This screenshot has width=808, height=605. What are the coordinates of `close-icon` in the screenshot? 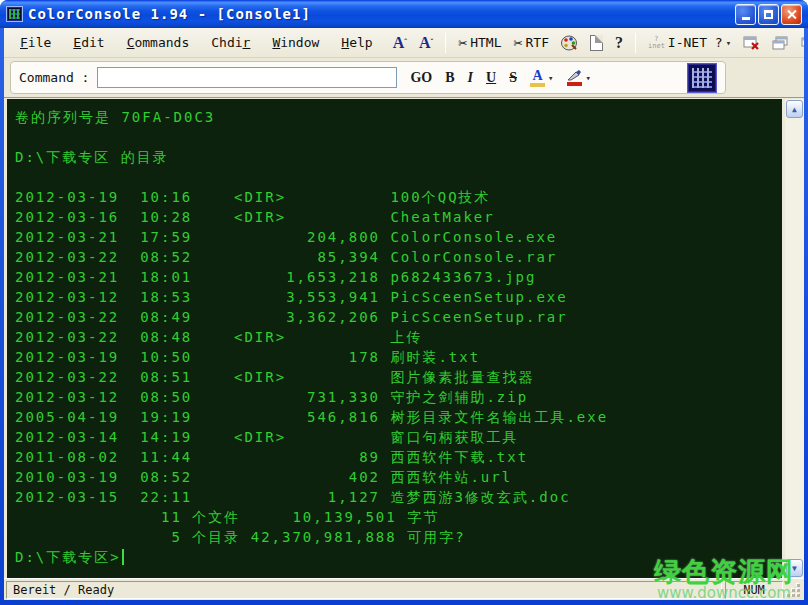 It's located at (792, 14).